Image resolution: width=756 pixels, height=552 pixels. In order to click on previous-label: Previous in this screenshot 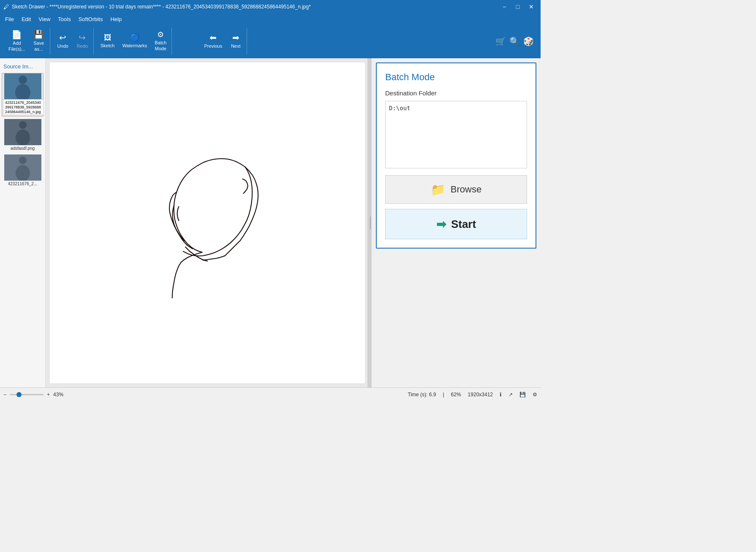, I will do `click(213, 46)`.